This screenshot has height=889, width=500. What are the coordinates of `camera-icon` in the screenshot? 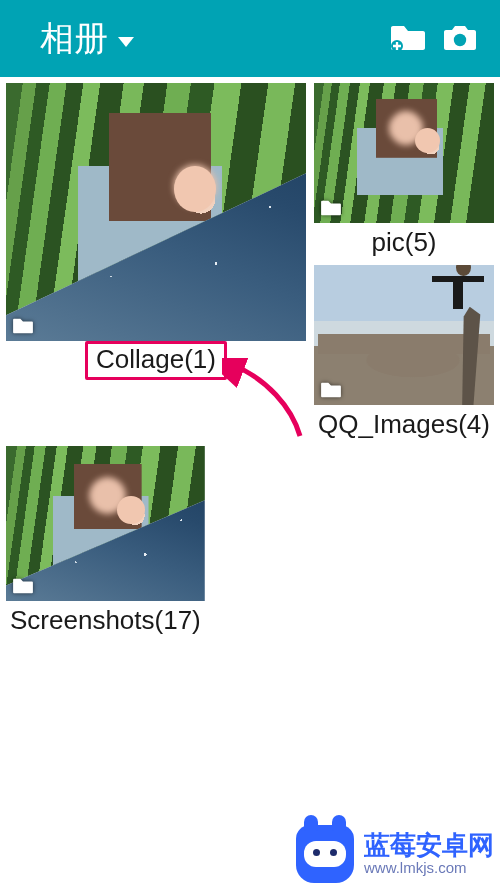 It's located at (460, 39).